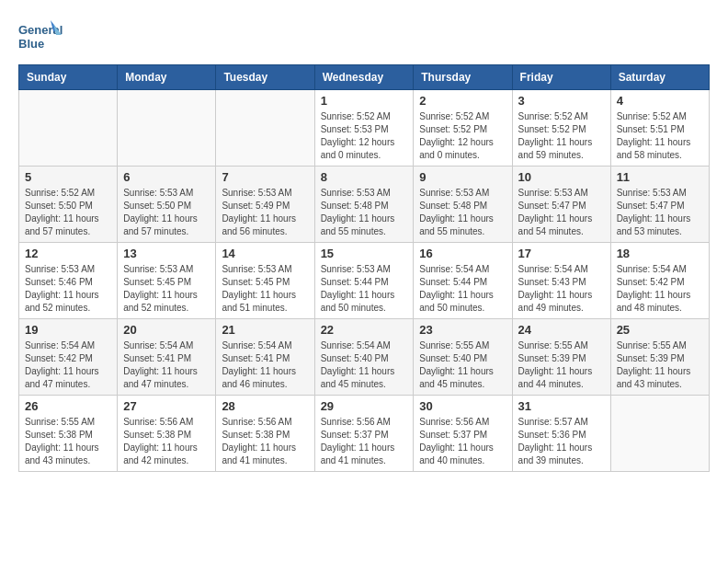 The width and height of the screenshot is (728, 563). Describe the element at coordinates (364, 407) in the screenshot. I see `day-number: 29` at that location.